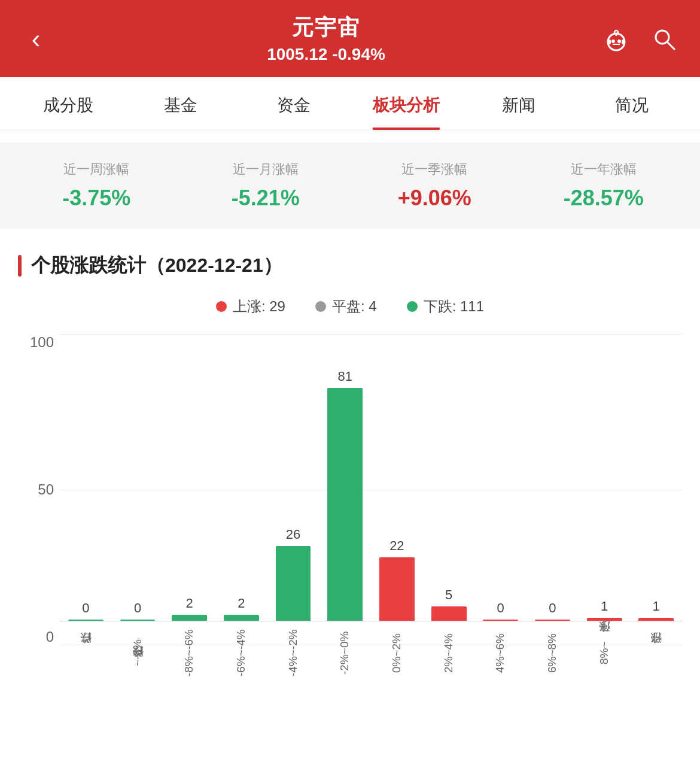 This screenshot has width=700, height=783. What do you see at coordinates (266, 169) in the screenshot?
I see `stat-monthly-label: 近一月涨幅` at bounding box center [266, 169].